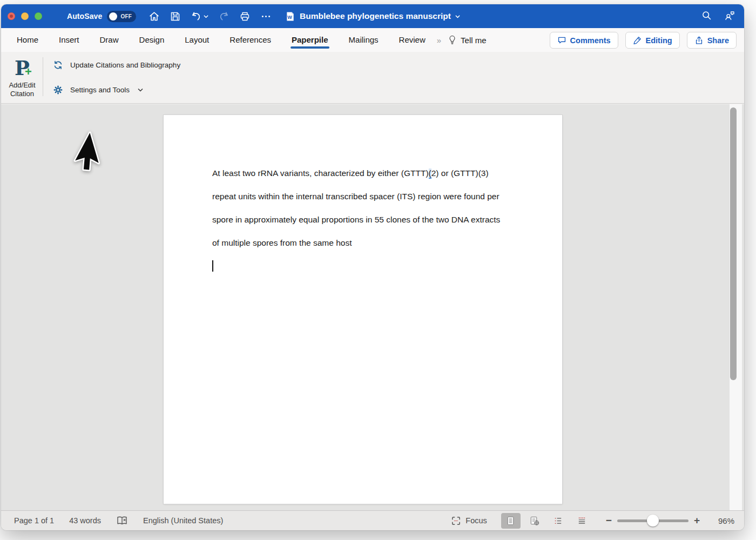  I want to click on print-layout-icon, so click(511, 521).